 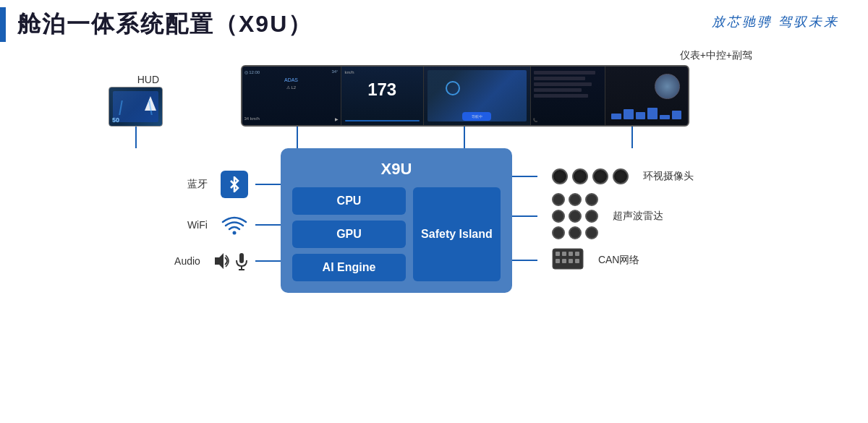 I want to click on screen-dashboard: ◎ 12:00 34° ADAS ⚠ L2 34 km/h ▶, so click(x=292, y=95).